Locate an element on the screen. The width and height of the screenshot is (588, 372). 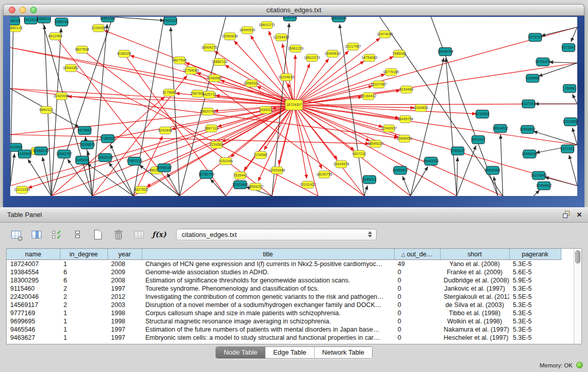
table-row: 946554611997Estimation of the future num… is located at coordinates (284, 330).